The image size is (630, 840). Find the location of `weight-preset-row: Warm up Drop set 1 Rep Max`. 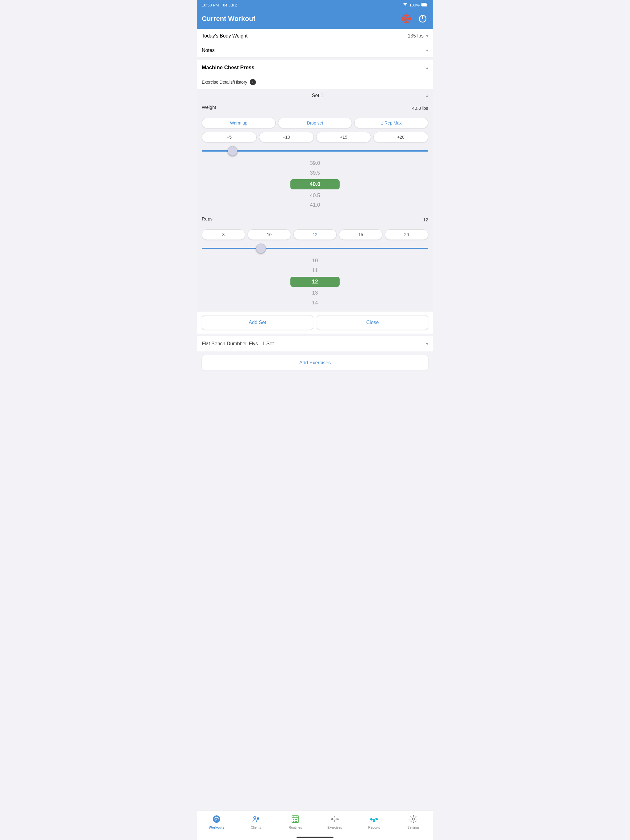

weight-preset-row: Warm up Drop set 1 Rep Max is located at coordinates (315, 123).